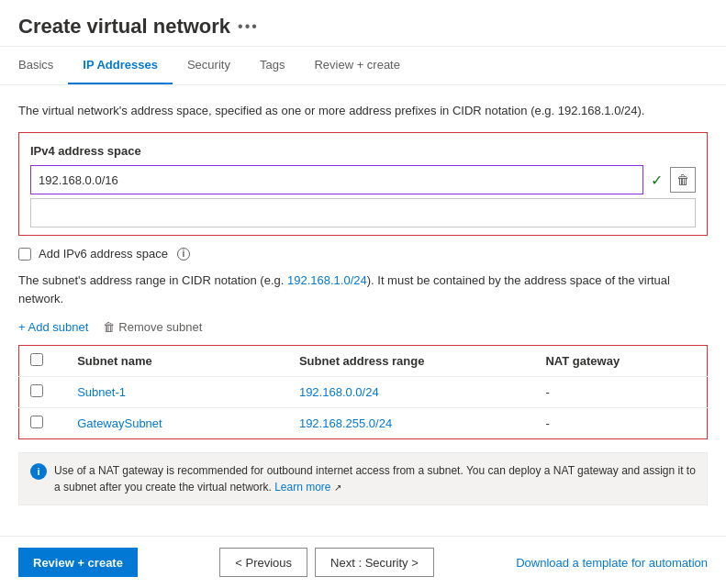  Describe the element at coordinates (363, 479) in the screenshot. I see `nat-info-box: i Use of a NAT gateway is recommended fo…` at that location.